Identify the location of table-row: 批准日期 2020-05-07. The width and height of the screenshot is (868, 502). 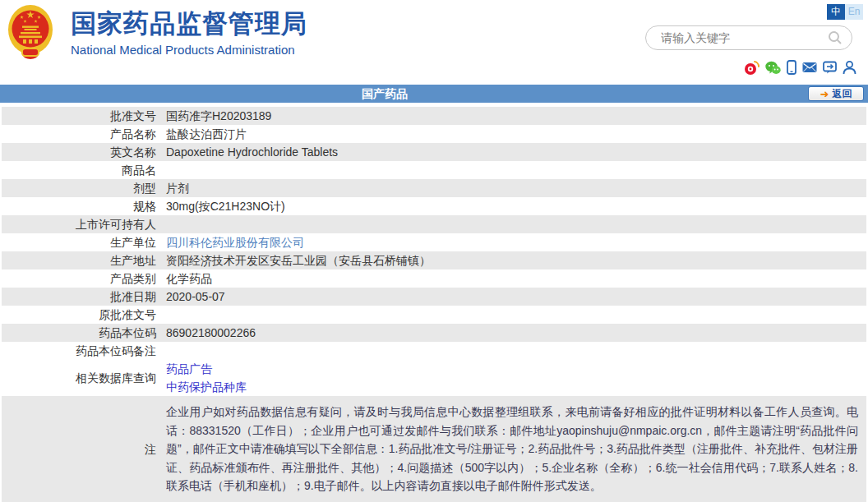
(434, 297).